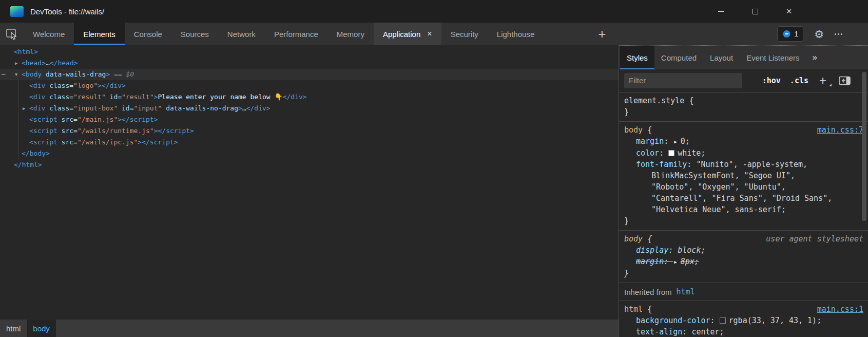 The width and height of the screenshot is (868, 337). Describe the element at coordinates (309, 120) in the screenshot. I see `dom-node-row: <script src="/main.js"></script>` at that location.